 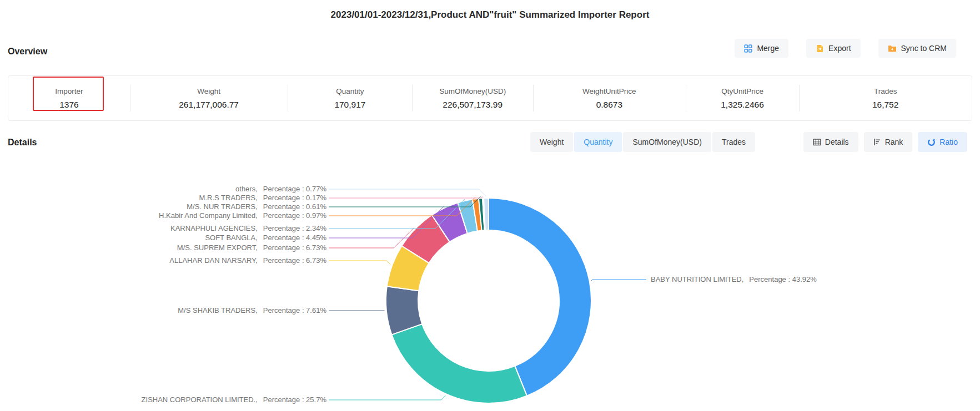 What do you see at coordinates (924, 48) in the screenshot?
I see `button-label: Sync to CRM` at bounding box center [924, 48].